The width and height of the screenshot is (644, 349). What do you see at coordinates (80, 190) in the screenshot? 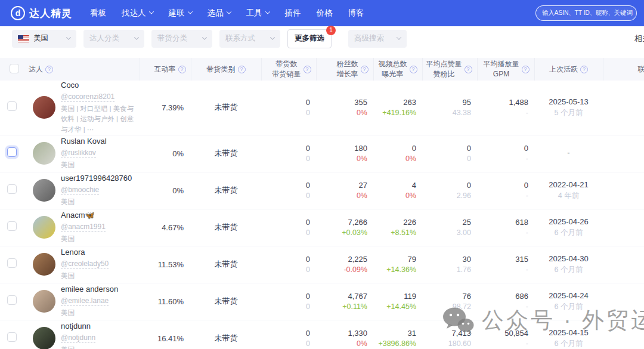
I see `creator-handle: @bmoochie` at bounding box center [80, 190].